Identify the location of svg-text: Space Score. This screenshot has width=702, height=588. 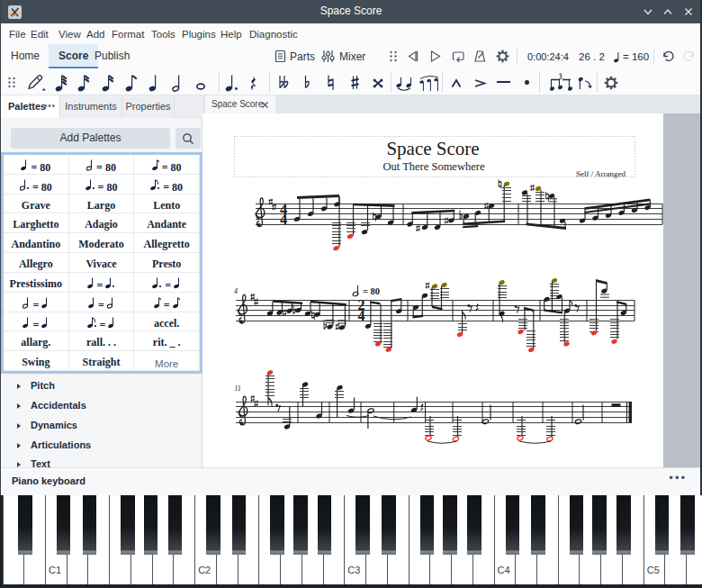
(432, 149).